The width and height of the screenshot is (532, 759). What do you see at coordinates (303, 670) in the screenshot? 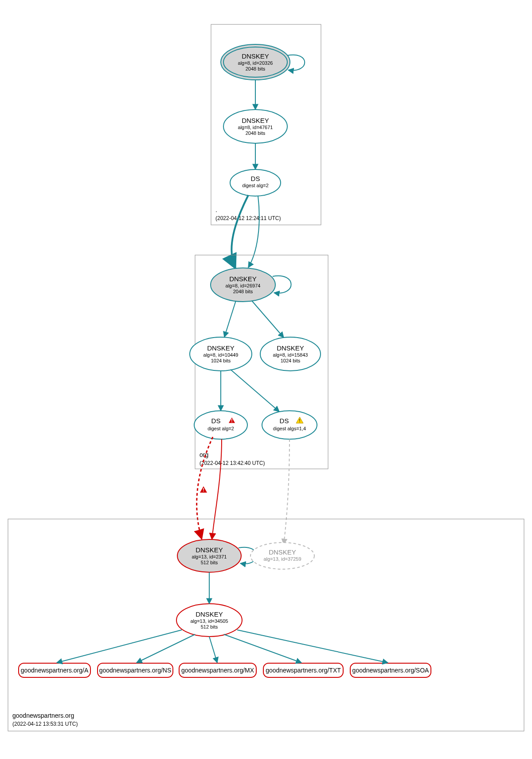
I see `svg-text: goodnewspartners.org/TXT` at bounding box center [303, 670].